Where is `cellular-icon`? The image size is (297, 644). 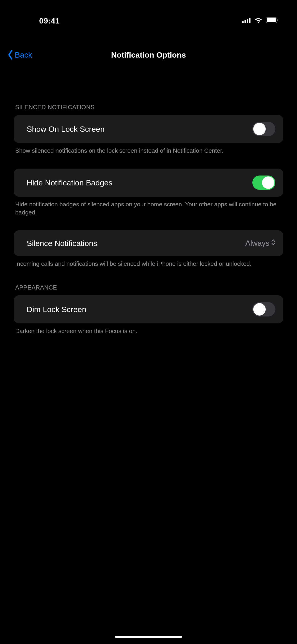 cellular-icon is located at coordinates (246, 21).